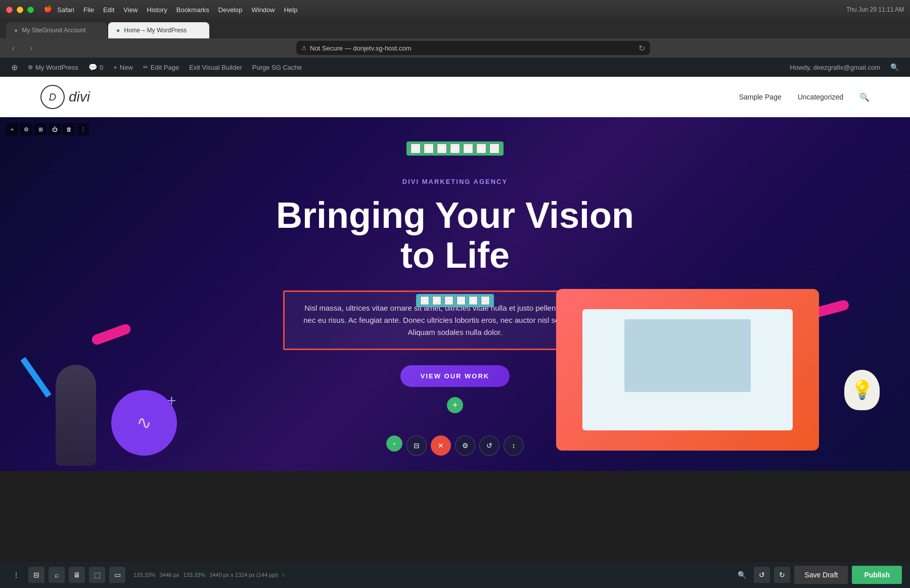 Image resolution: width=910 pixels, height=588 pixels. Describe the element at coordinates (194, 575) in the screenshot. I see `status-zoom2: 133.33%` at that location.